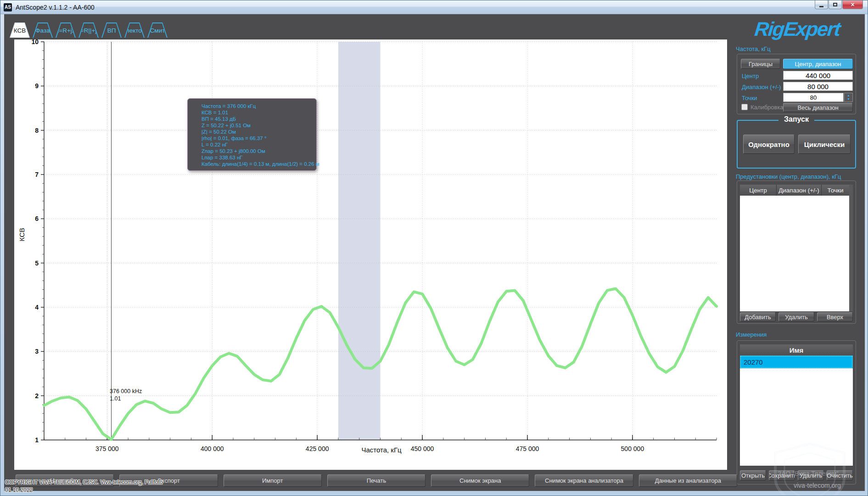 Image resolution: width=868 pixels, height=496 pixels. I want to click on bounds-mode-button: Границы, so click(761, 64).